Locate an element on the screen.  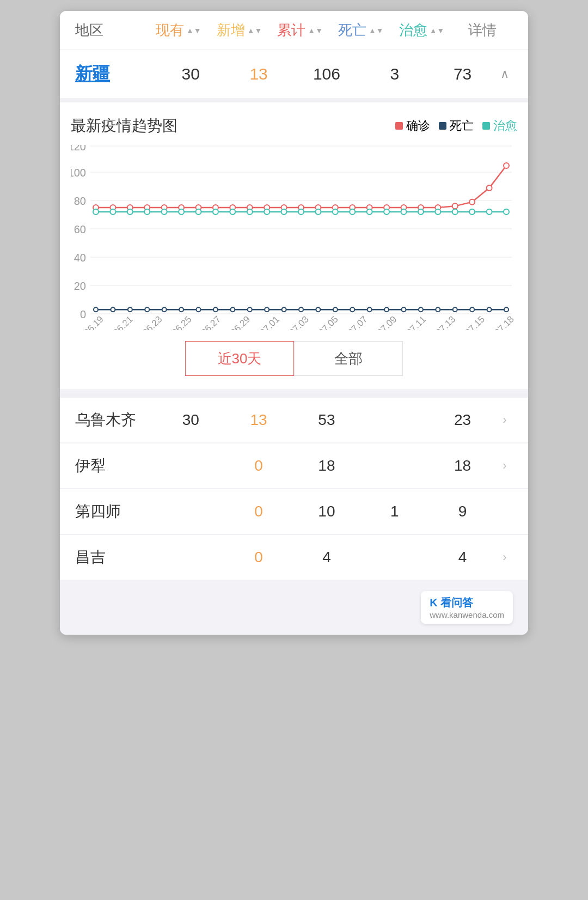
col-xinzeng: 新增 ▲▼ is located at coordinates (240, 31).